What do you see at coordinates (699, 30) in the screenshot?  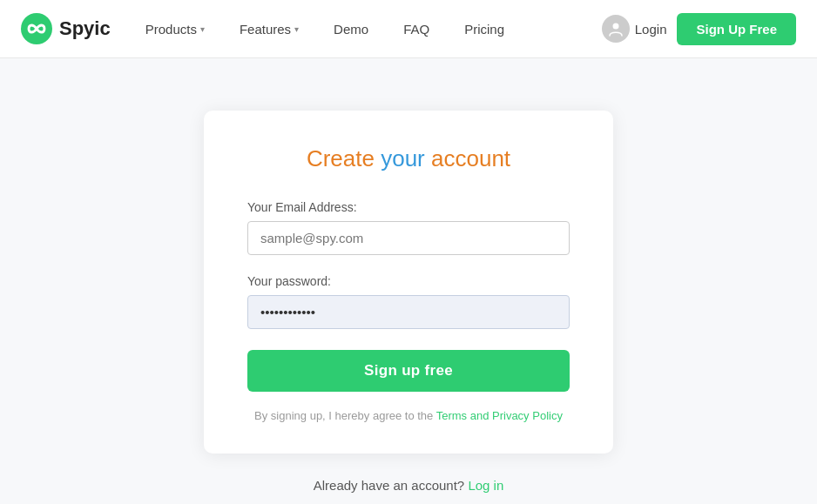 I see `nav-right: Login Sign Up Free` at bounding box center [699, 30].